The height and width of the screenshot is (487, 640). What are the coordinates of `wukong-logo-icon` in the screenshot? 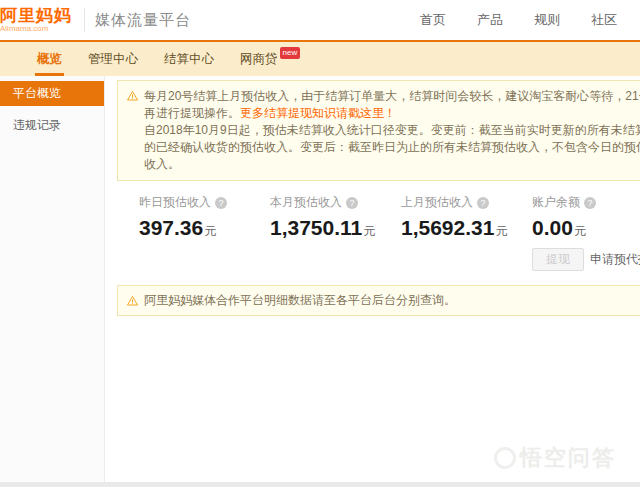 It's located at (505, 458).